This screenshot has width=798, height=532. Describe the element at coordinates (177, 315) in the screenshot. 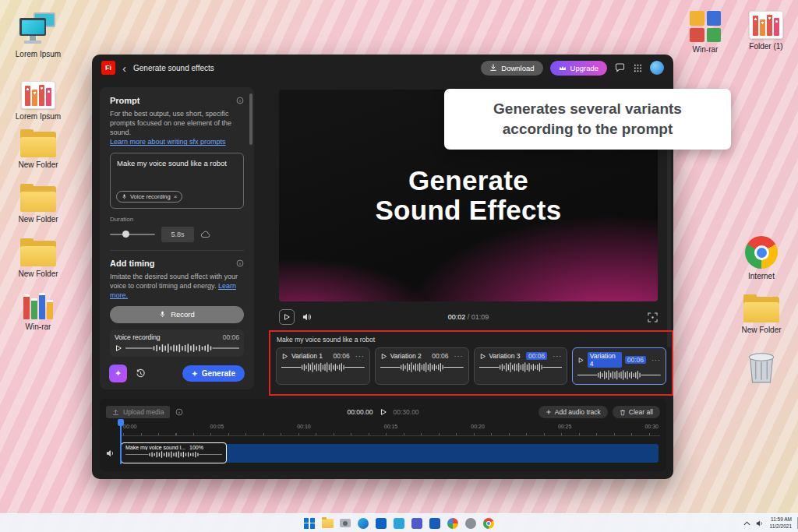

I see `record-button: Record` at that location.